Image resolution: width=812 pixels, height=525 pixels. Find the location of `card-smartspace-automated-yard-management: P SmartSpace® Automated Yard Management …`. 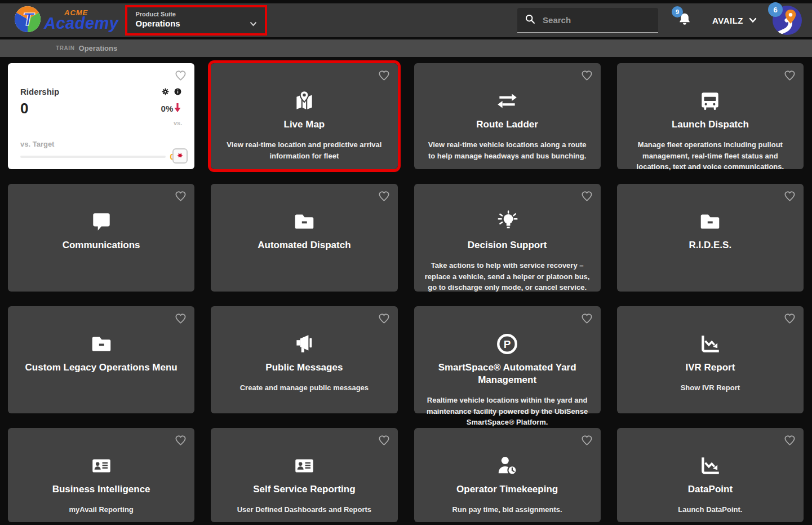

card-smartspace-automated-yard-management: P SmartSpace® Automated Yard Management … is located at coordinates (507, 360).